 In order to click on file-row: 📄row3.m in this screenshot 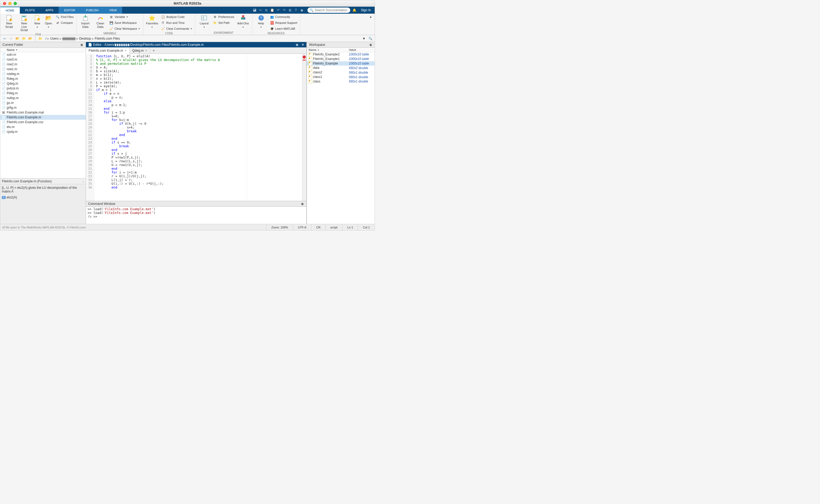, I will do `click(43, 59)`.